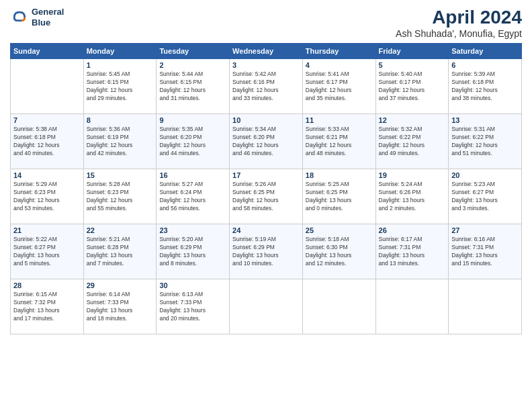 This screenshot has height=411, width=532. Describe the element at coordinates (47, 120) in the screenshot. I see `day-number: 7` at that location.